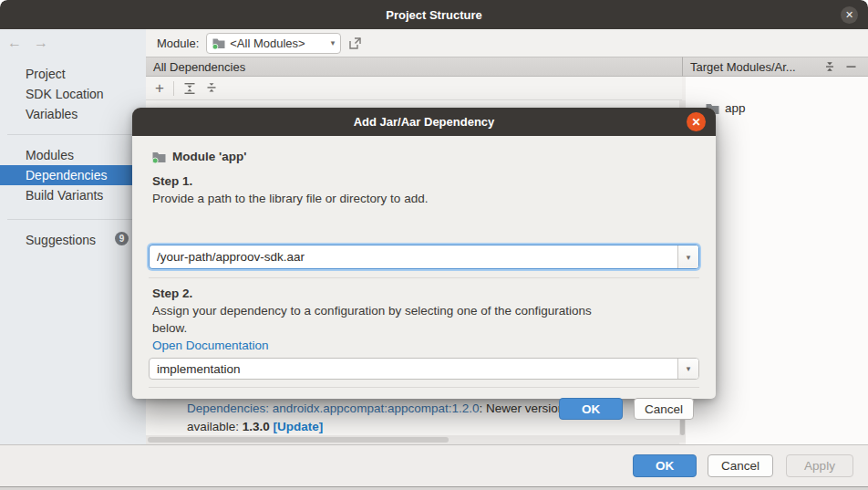 The height and width of the screenshot is (490, 868). Describe the element at coordinates (424, 369) in the screenshot. I see `configuration-combobox: ▾` at that location.